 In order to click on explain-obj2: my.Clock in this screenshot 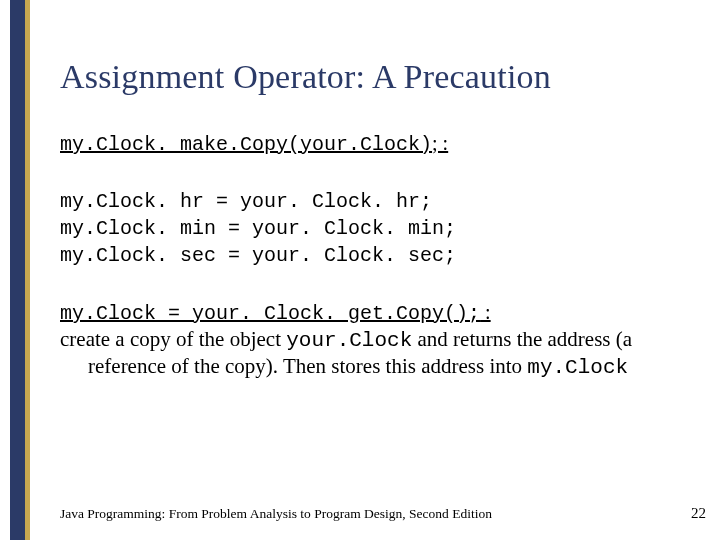, I will do `click(578, 368)`.